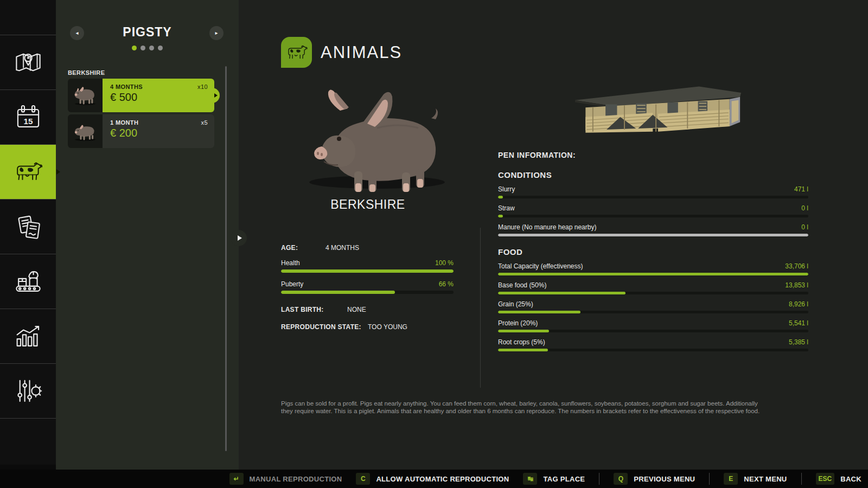  Describe the element at coordinates (446, 284) in the screenshot. I see `stat-value: 66 %` at that location.